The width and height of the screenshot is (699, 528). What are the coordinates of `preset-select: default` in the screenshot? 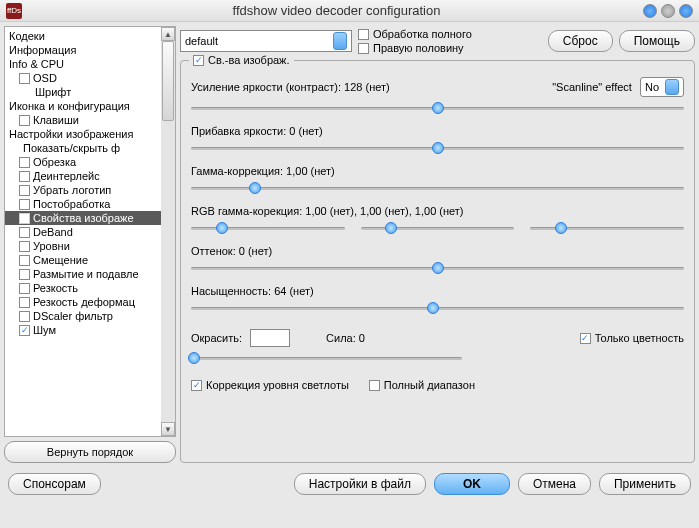 It's located at (266, 41).